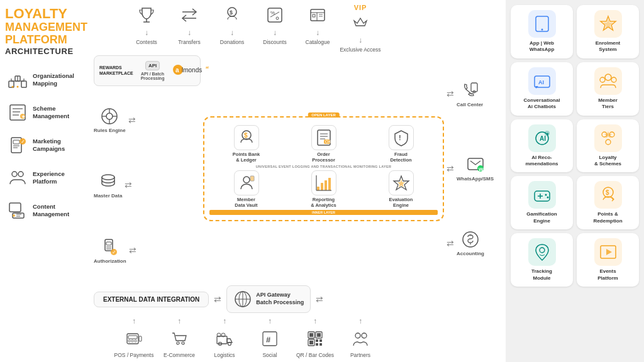 The image size is (644, 362). What do you see at coordinates (45, 31) in the screenshot?
I see `title-block: LOYALTY MANAGEMENT PLATFORM ARCHITECTURE` at bounding box center [45, 31].